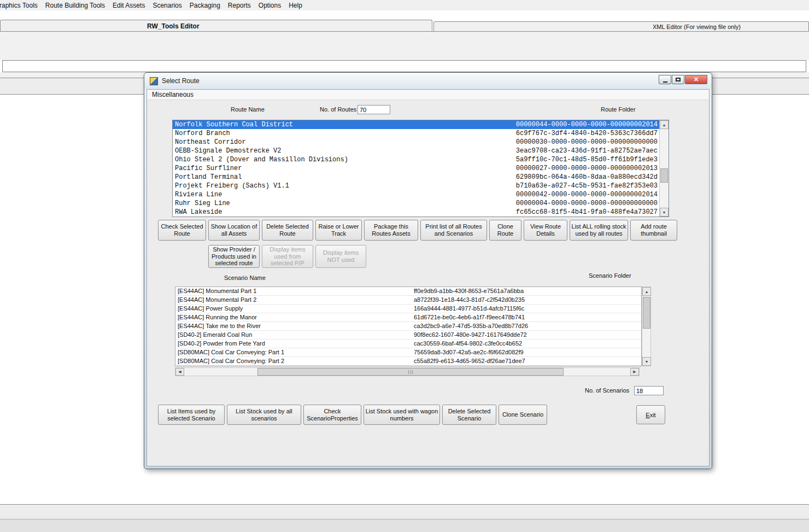  Describe the element at coordinates (416, 203) in the screenshot. I see `route-row: Ruhr Sieg Line00000004-0000-0000-0000-00…` at that location.